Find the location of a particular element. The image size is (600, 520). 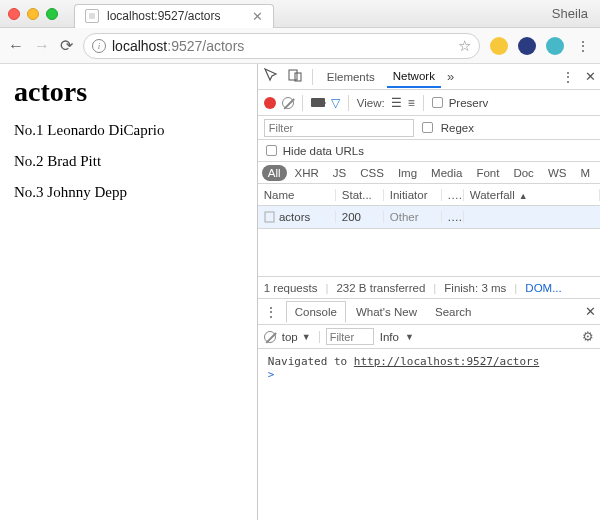

row-status: 200 is located at coordinates (360, 217).